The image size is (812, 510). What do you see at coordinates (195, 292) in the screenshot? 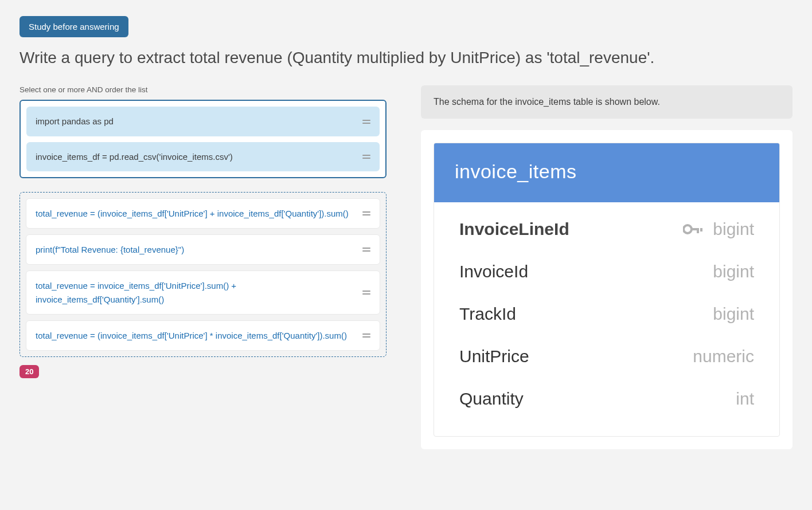
I see `option-text: total_revenue = invoice_items_df['UnitPr…` at bounding box center [195, 292].